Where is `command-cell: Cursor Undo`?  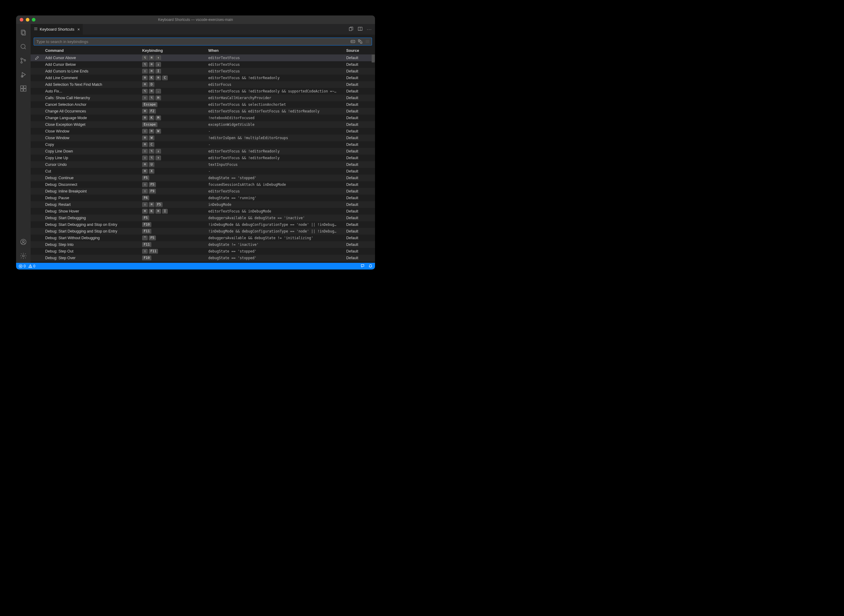
command-cell: Cursor Undo is located at coordinates (92, 165).